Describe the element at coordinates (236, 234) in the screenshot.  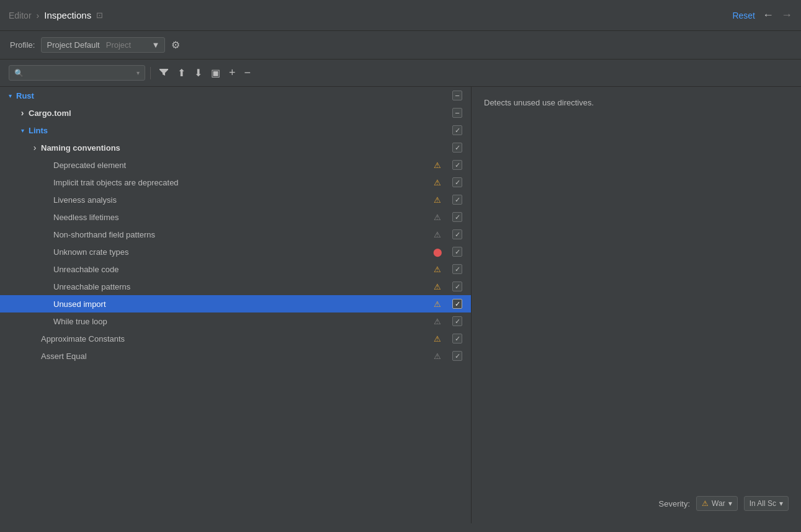
I see `tree-item-nonshorthand: Non-shorthand field patterns⚠` at that location.